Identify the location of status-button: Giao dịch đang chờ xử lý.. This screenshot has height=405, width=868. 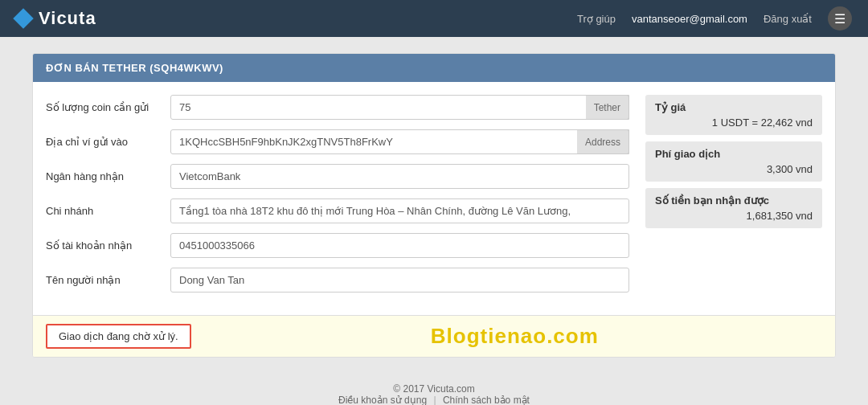
(119, 336).